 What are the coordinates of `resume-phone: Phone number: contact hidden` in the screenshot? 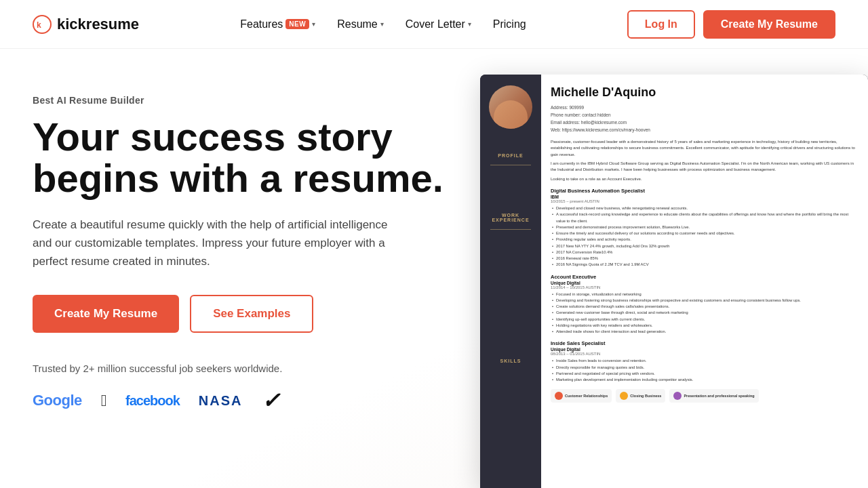 It's located at (705, 115).